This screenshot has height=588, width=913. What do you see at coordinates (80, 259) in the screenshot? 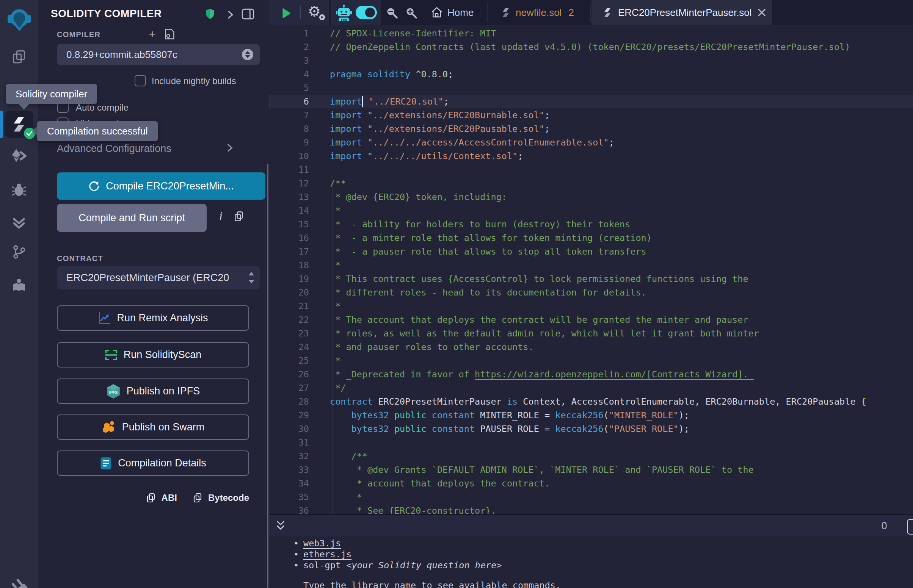
I see `contract-section-label: CONTRACT` at bounding box center [80, 259].